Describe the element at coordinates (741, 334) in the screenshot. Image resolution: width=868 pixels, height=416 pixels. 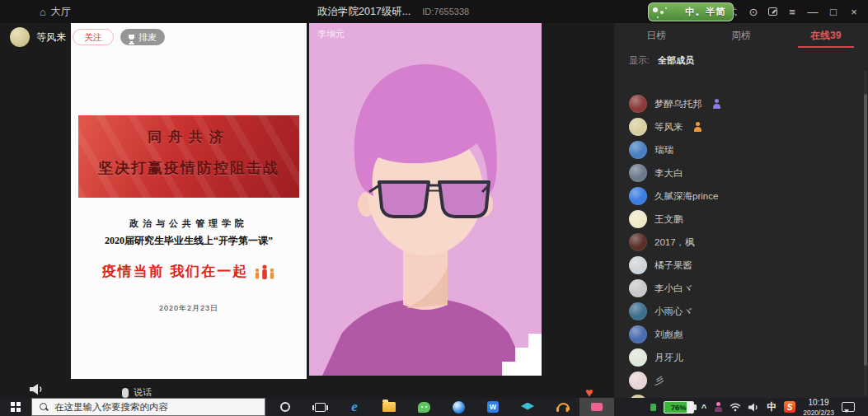
I see `member-row: 刘彪彪` at that location.